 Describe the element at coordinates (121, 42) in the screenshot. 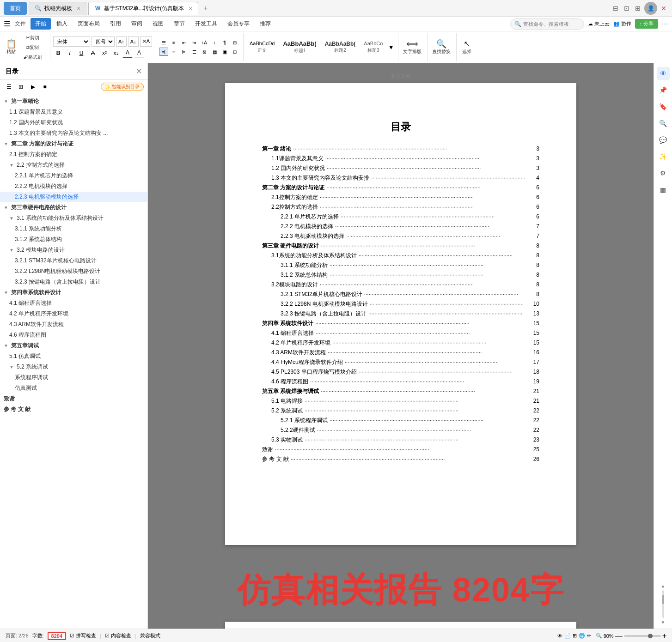

I see `font-grow-button: A↑` at that location.